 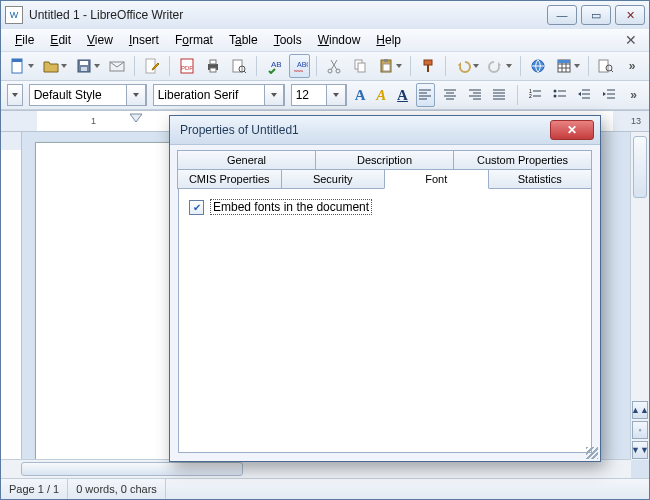 I want to click on new-doc-button, so click(x=22, y=66).